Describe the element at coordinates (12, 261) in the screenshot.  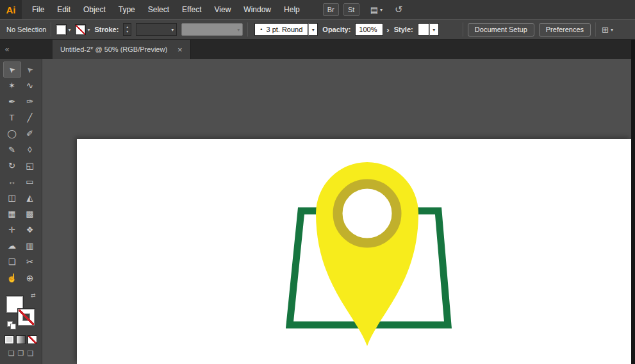
I see `artboard-tool-icon: ❏` at that location.